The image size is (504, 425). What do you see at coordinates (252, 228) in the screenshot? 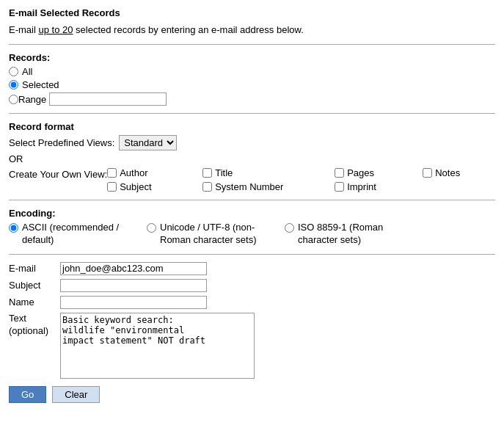
I see `encoding-section: Encoding: ASCII (recommended / default) …` at bounding box center [252, 228].